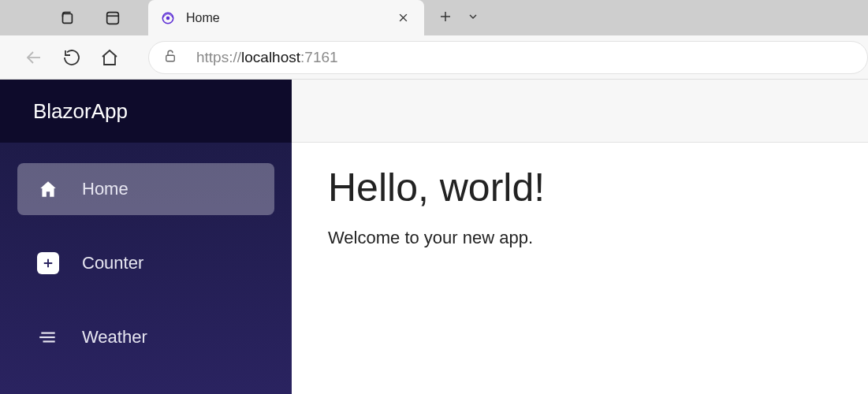 Image resolution: width=868 pixels, height=394 pixels. I want to click on url-protocol: https://, so click(219, 58).